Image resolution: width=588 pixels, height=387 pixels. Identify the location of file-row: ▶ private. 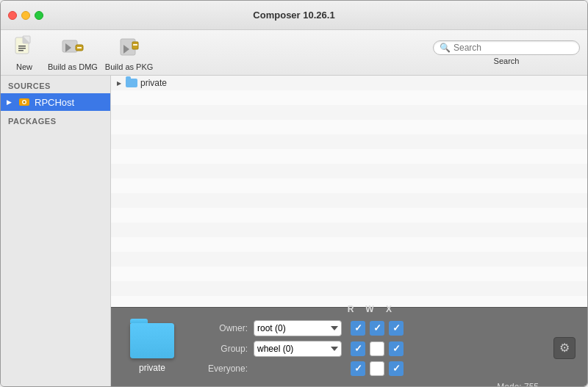
(349, 83).